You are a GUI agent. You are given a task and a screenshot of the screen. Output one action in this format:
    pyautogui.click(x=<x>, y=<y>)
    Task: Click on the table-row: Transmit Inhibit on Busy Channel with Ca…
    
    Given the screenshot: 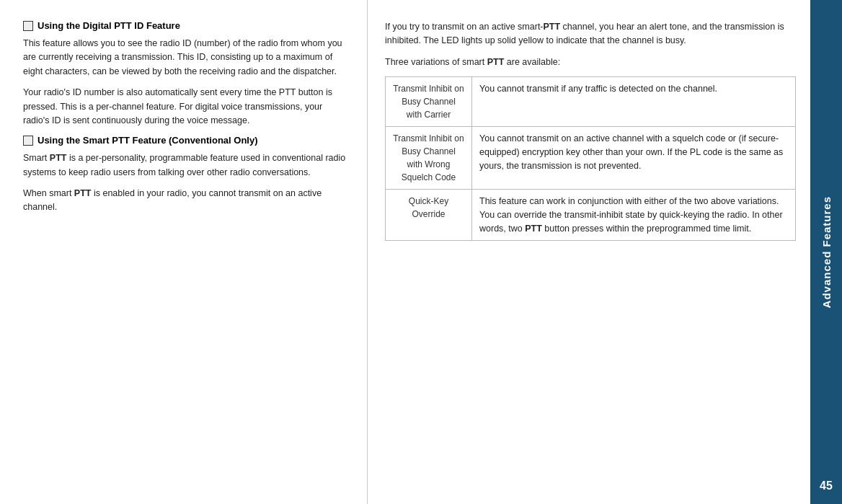 What is the action you would take?
    pyautogui.click(x=591, y=102)
    